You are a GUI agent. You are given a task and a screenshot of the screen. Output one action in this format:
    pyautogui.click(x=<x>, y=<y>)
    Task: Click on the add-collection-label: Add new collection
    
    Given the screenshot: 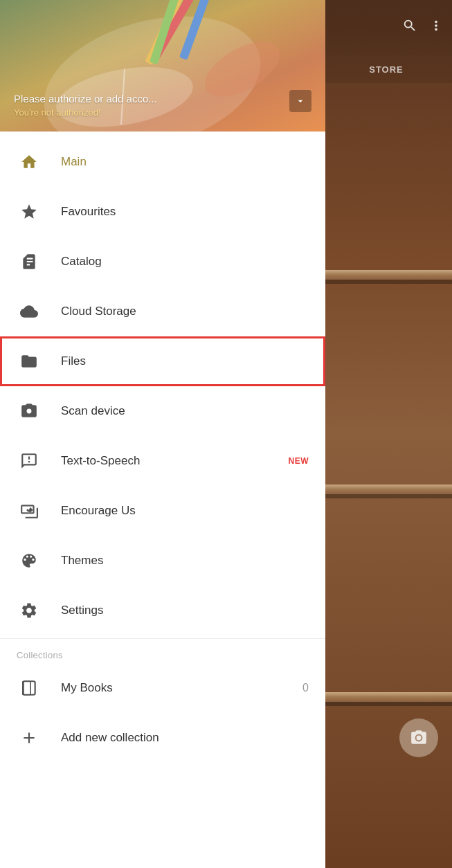 What is the action you would take?
    pyautogui.click(x=185, y=738)
    